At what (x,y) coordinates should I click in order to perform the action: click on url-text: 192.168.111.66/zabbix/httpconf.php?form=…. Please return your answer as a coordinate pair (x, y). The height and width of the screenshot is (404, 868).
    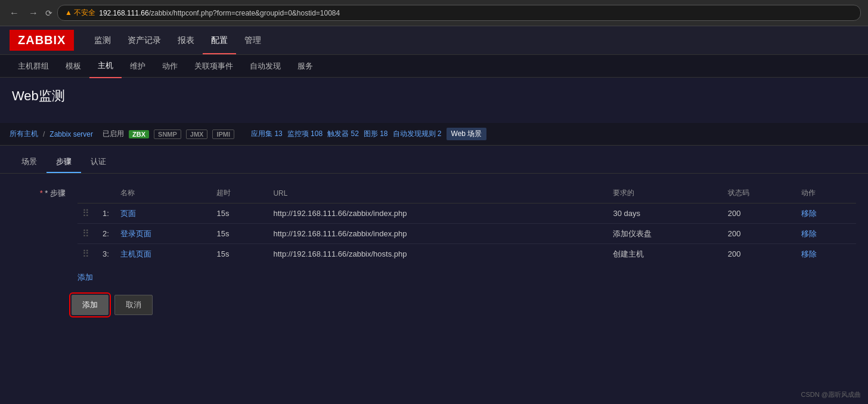
    Looking at the image, I should click on (219, 13).